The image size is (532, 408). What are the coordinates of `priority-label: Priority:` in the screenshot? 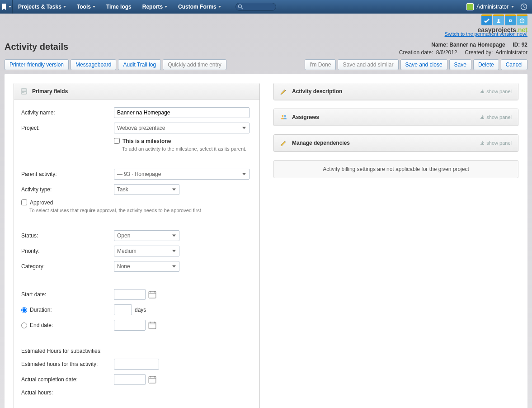 It's located at (68, 251).